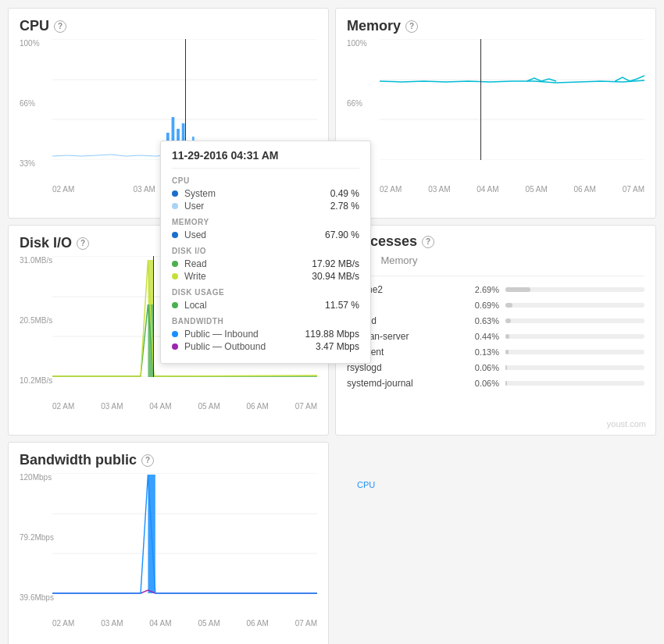  I want to click on tooltip-bandwidth-label: BANDWIDTH, so click(266, 322).